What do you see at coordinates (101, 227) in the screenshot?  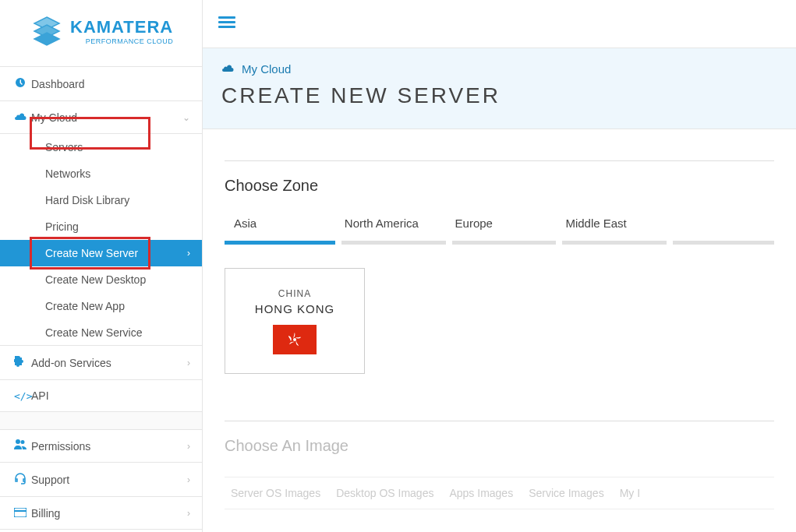 I see `sidebar-subitem-pricing: Pricing` at bounding box center [101, 227].